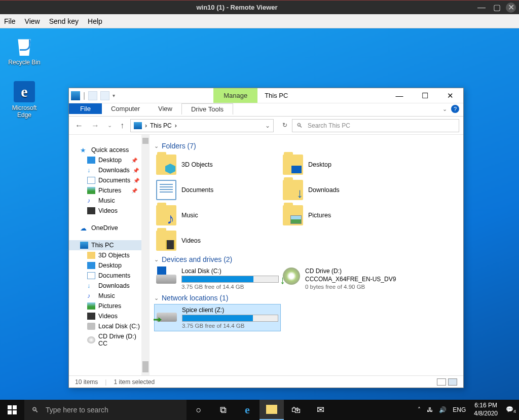 The height and width of the screenshot is (420, 519). Describe the element at coordinates (260, 21) in the screenshot. I see `remote-viewer-menubar: File View Send key Help` at that location.